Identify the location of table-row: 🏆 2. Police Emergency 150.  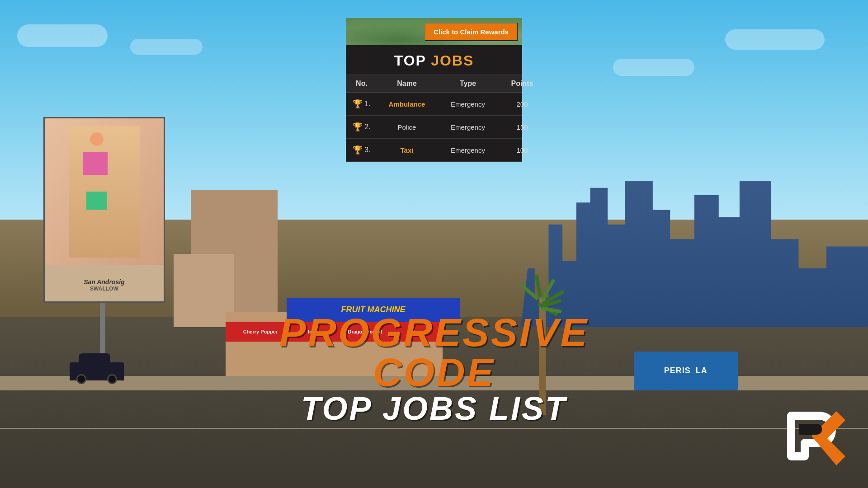
(434, 127).